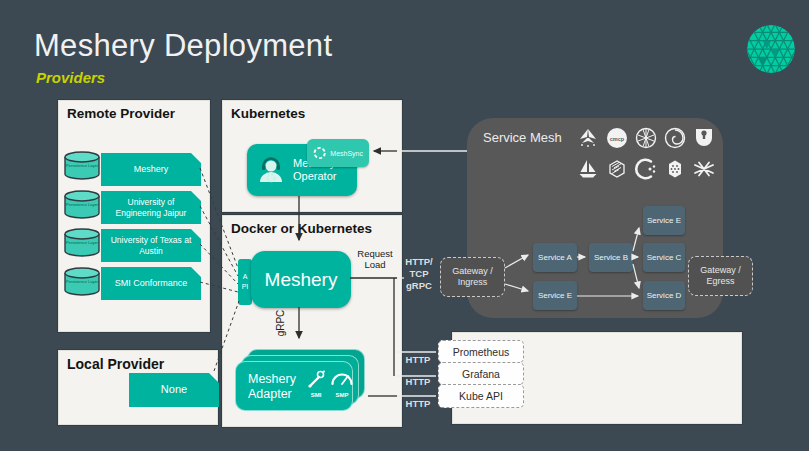  What do you see at coordinates (151, 284) in the screenshot?
I see `remote-provider-item: SMI Conformance` at bounding box center [151, 284].